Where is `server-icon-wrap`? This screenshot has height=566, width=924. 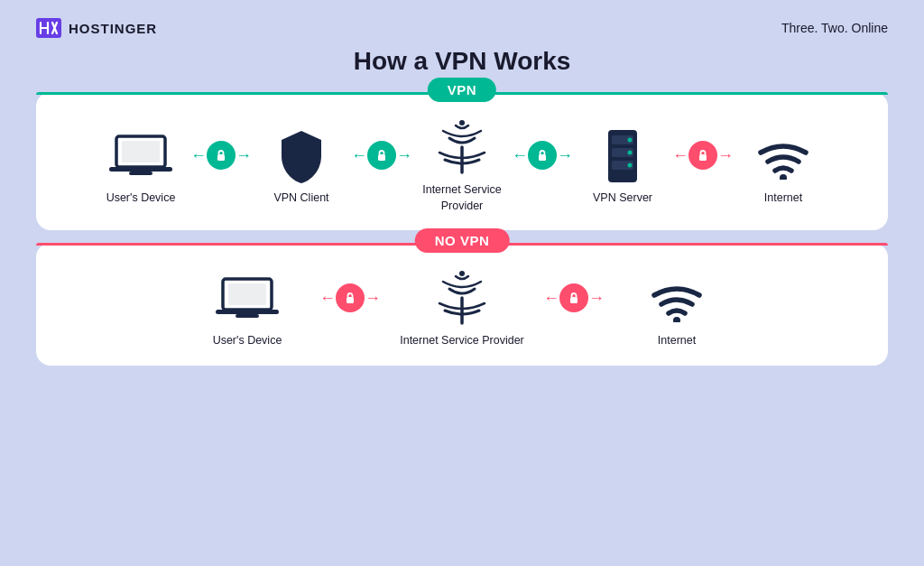 server-icon-wrap is located at coordinates (623, 156).